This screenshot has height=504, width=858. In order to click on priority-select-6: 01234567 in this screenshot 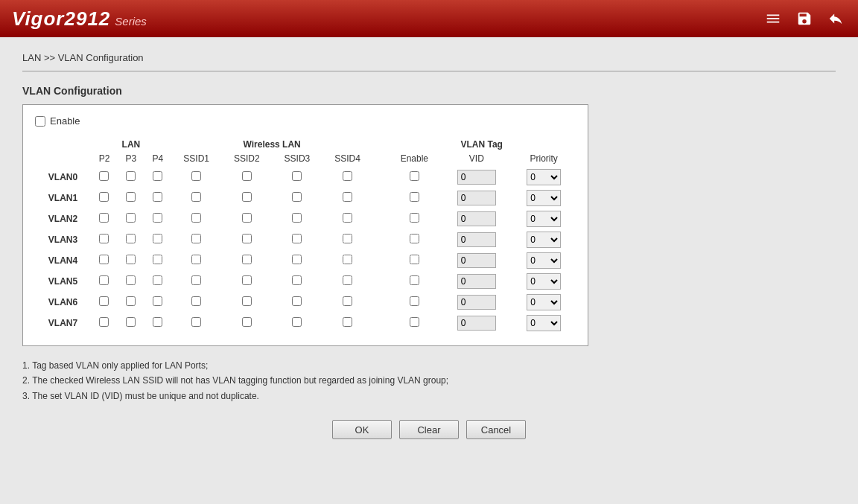, I will do `click(544, 302)`.